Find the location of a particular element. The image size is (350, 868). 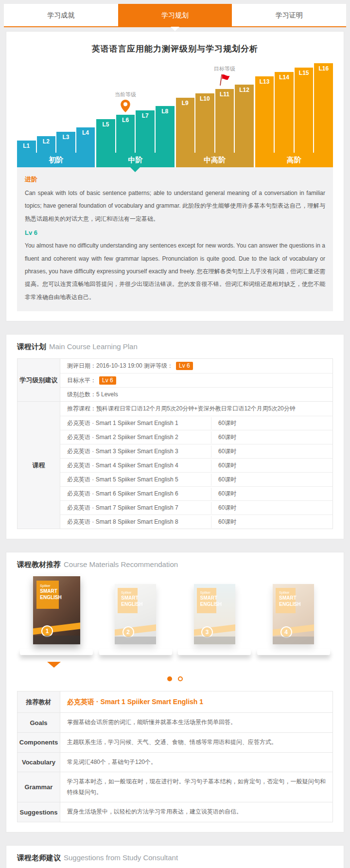

red-flag-icon is located at coordinates (225, 80).